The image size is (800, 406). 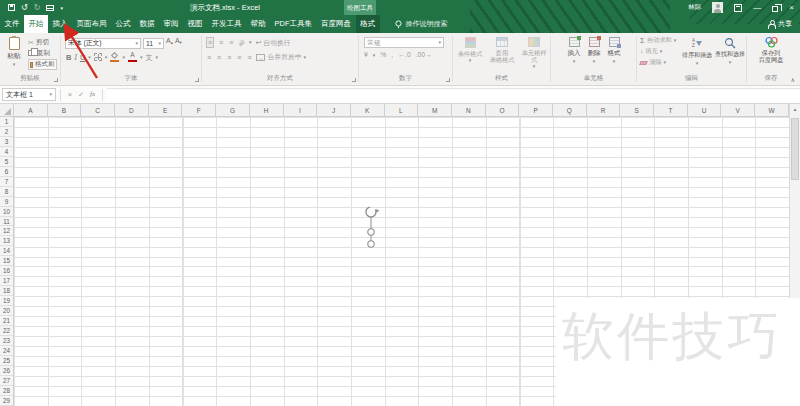 I want to click on row-header-22: 22, so click(x=6, y=331).